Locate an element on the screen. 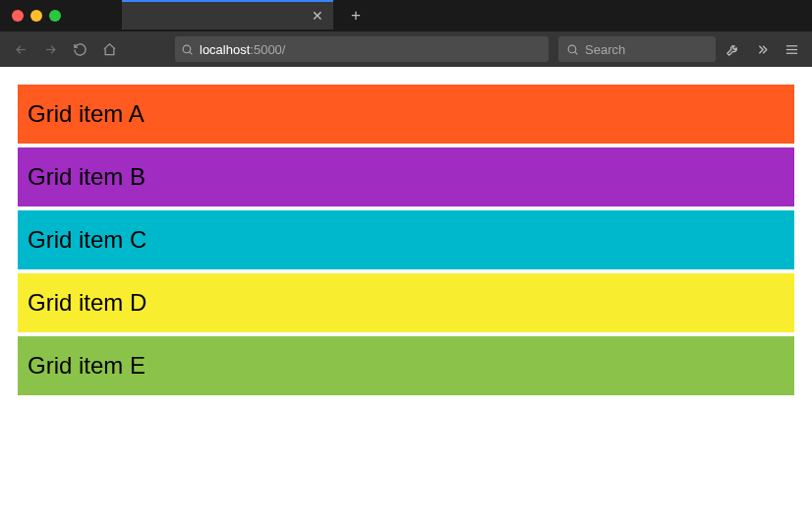  window-titlebar: ✕ + is located at coordinates (406, 16).